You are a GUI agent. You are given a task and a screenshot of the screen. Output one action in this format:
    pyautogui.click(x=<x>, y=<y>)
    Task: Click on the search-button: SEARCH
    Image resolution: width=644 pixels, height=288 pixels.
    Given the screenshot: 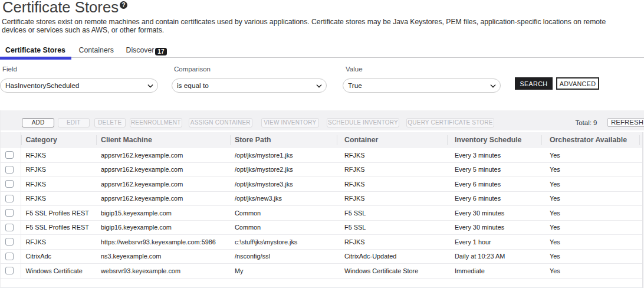 What is the action you would take?
    pyautogui.click(x=534, y=84)
    